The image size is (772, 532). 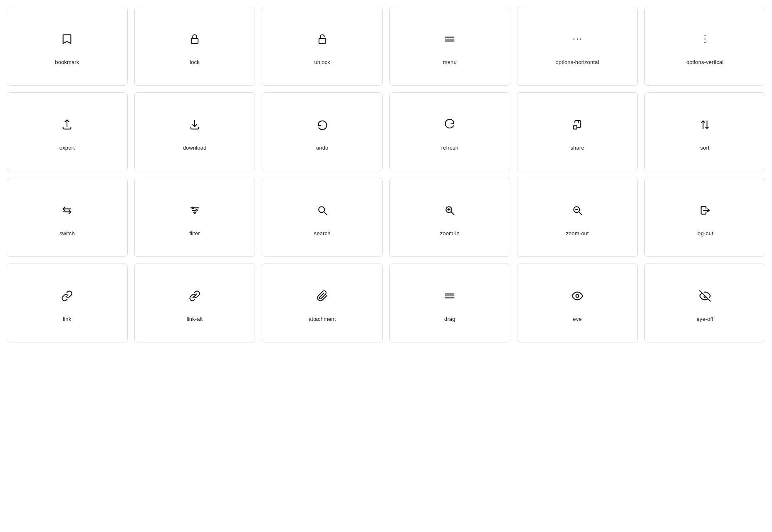 What do you see at coordinates (67, 46) in the screenshot?
I see `icon-card-bookmark: bookmark` at bounding box center [67, 46].